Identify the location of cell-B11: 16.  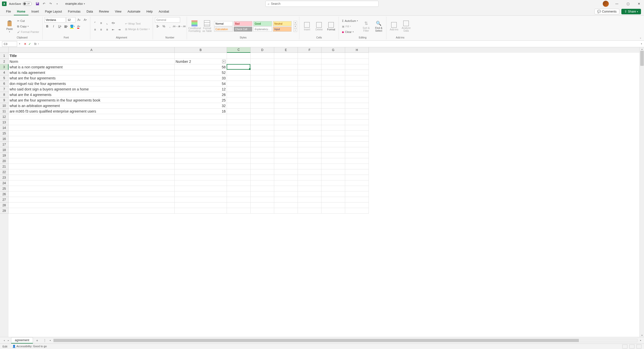
(201, 111).